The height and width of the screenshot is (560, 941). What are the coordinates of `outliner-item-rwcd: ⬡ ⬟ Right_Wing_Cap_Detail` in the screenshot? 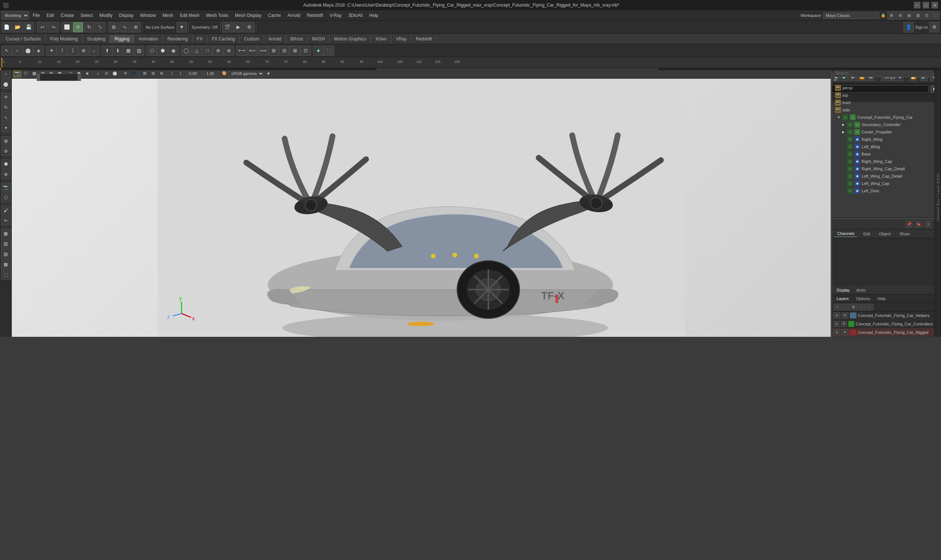 It's located at (883, 169).